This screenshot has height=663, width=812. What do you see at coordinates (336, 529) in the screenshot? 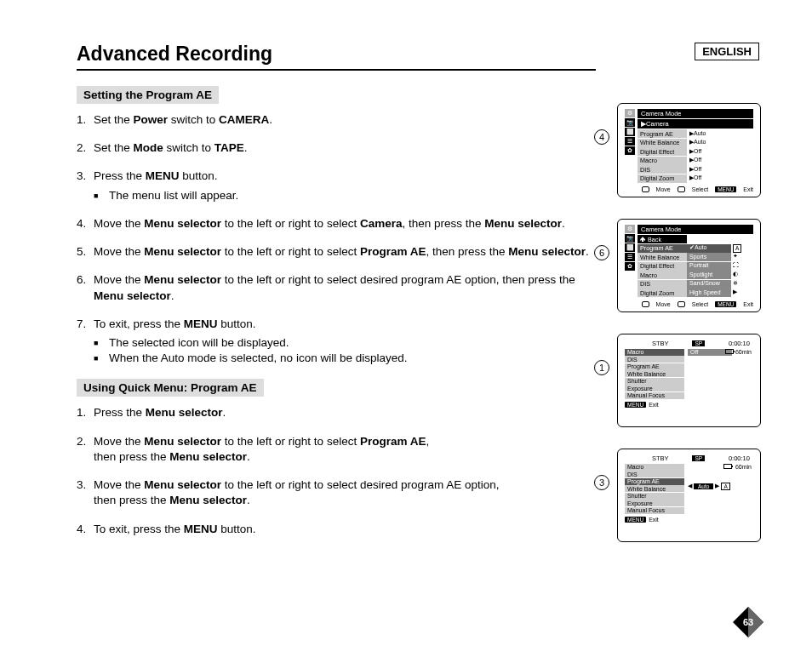
I see `step-item: To exit, press the MENU button.` at bounding box center [336, 529].